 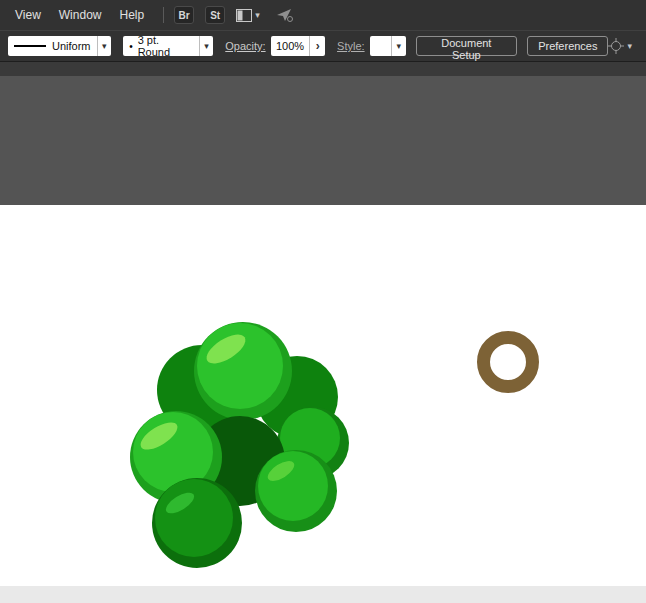 What do you see at coordinates (245, 46) in the screenshot?
I see `opacity-label: Opacity:` at bounding box center [245, 46].